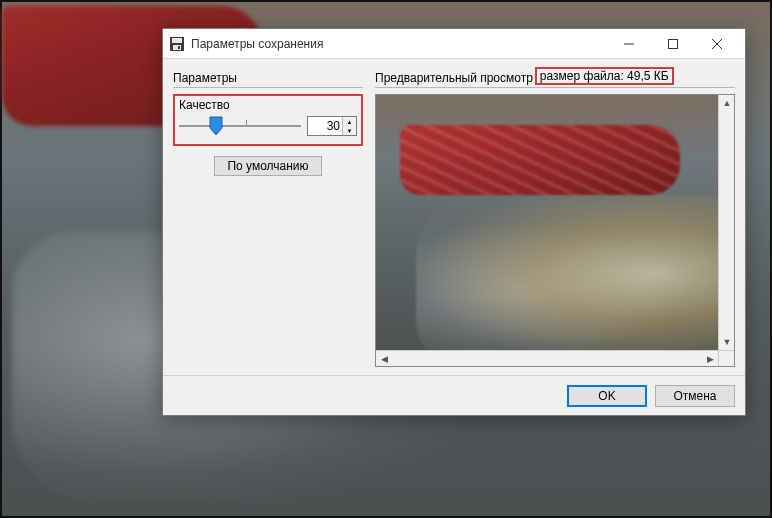 The image size is (772, 518). Describe the element at coordinates (332, 126) in the screenshot. I see `quality-spinbox: ▲ ▼` at that location.